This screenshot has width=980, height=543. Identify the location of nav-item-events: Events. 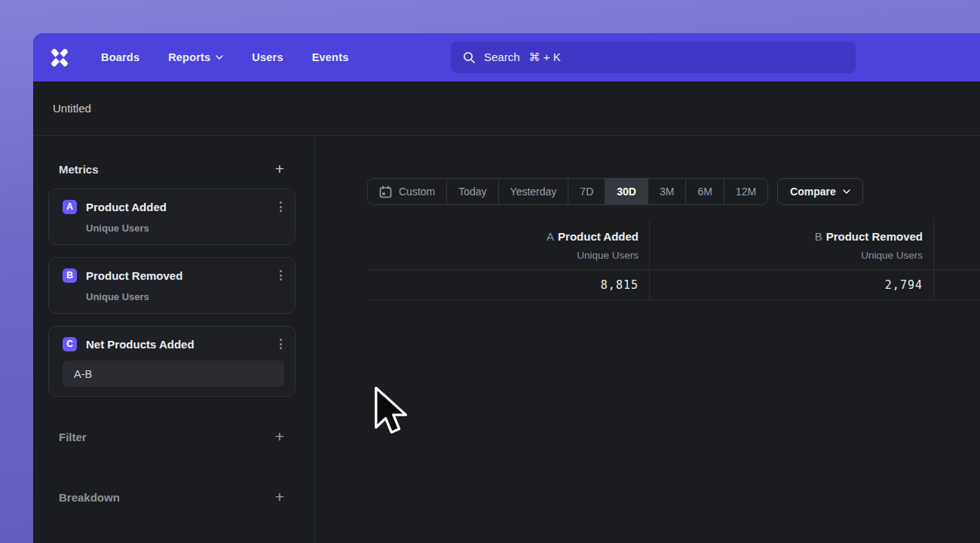
(330, 57).